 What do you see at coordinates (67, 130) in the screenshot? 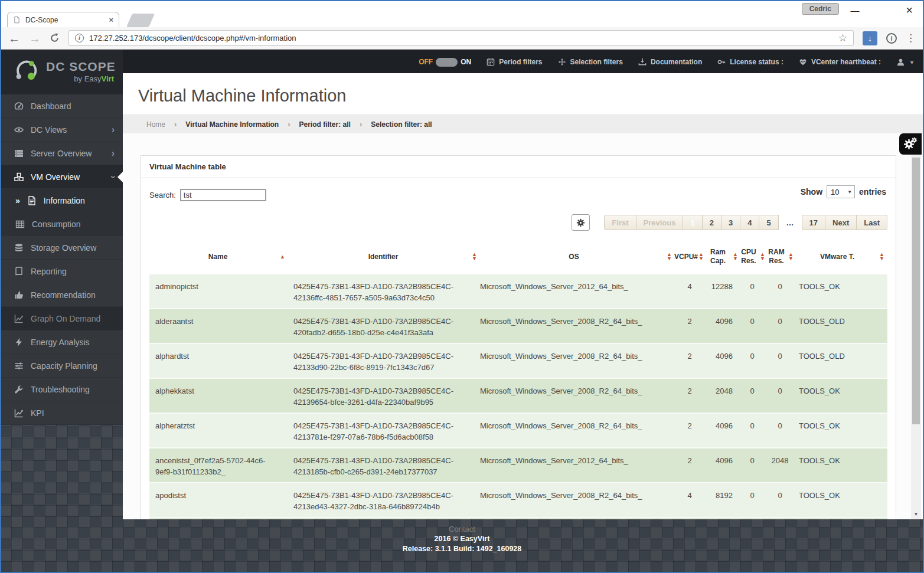
I see `sidebar-item-label: DC Views` at bounding box center [67, 130].